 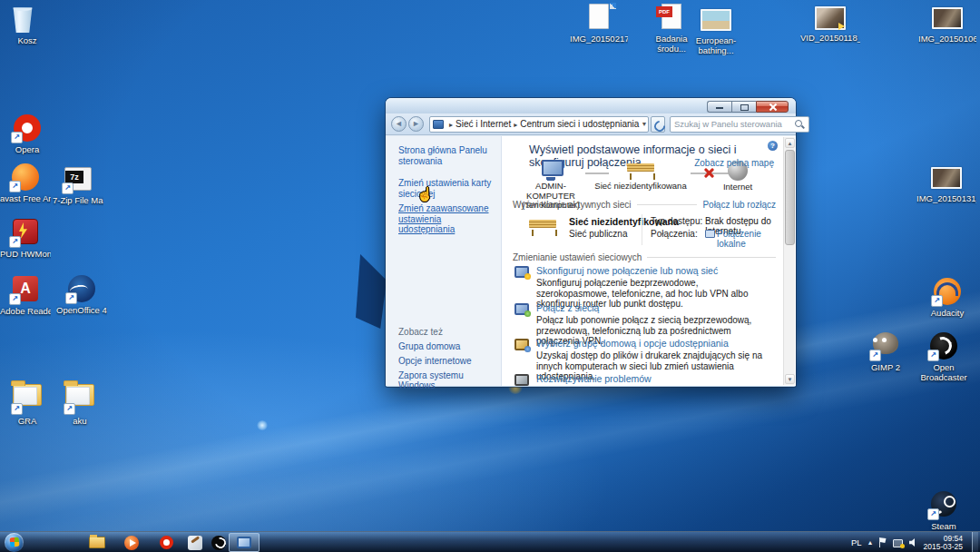 I want to click on vertical-scrollbar: ▲ ▼, so click(x=789, y=261).